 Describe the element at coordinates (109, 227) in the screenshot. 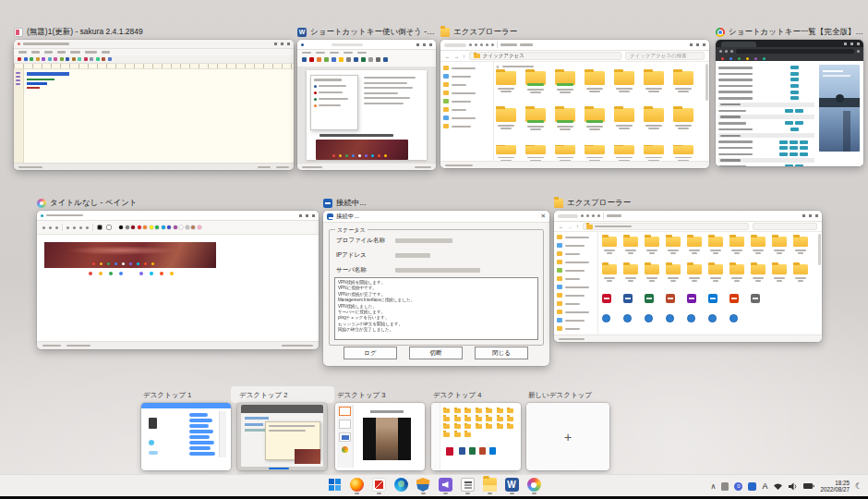

I see `color2-swatch` at that location.